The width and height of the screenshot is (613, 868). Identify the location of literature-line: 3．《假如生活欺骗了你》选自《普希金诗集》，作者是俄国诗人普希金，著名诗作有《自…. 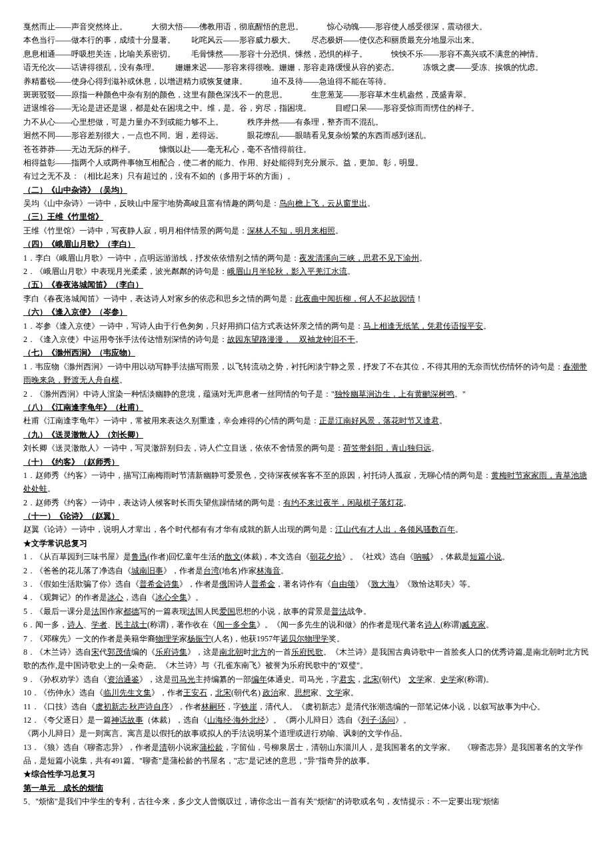
(306, 584).